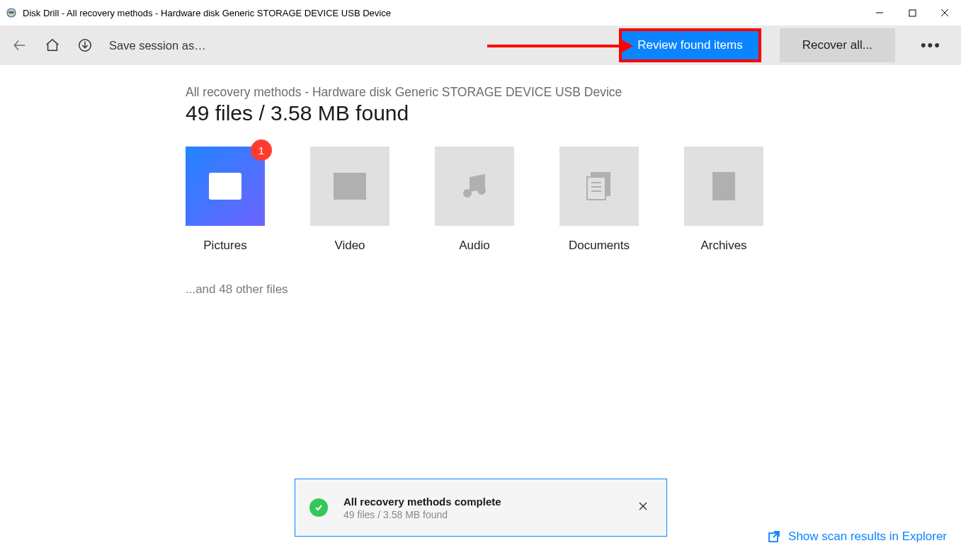  What do you see at coordinates (724, 186) in the screenshot?
I see `archives-tile` at bounding box center [724, 186].